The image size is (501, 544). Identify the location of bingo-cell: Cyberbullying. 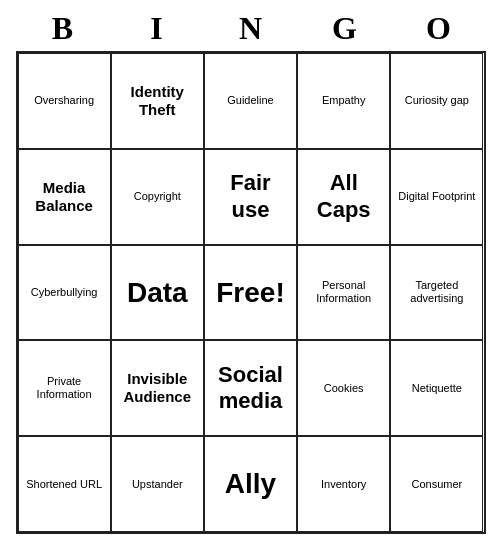
(64, 293).